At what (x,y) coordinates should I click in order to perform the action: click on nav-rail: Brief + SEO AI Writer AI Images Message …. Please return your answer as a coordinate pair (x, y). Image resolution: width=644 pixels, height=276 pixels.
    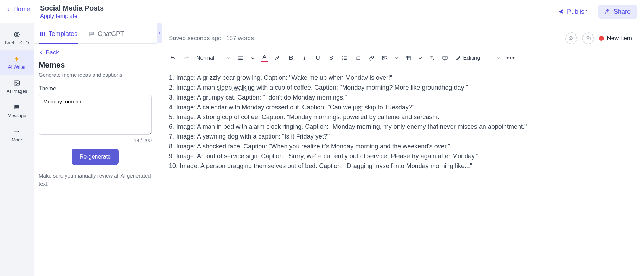
    Looking at the image, I should click on (17, 150).